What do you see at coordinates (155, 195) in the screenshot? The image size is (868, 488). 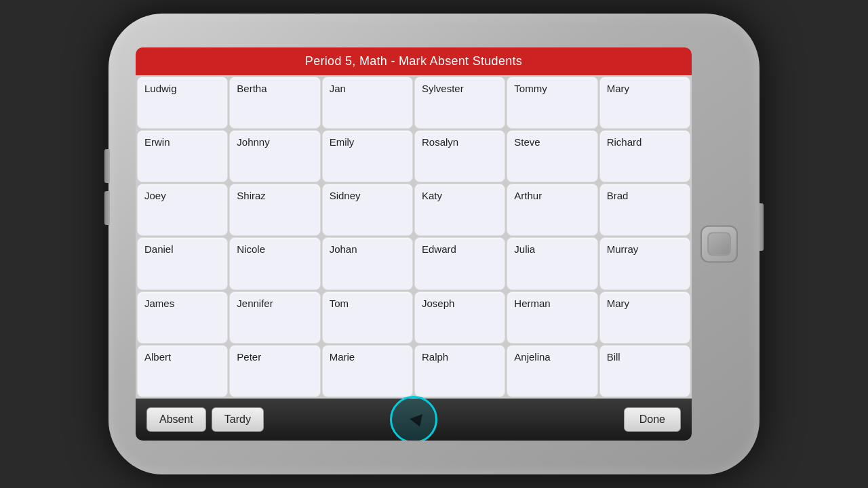 I see `student-name: Joey` at bounding box center [155, 195].